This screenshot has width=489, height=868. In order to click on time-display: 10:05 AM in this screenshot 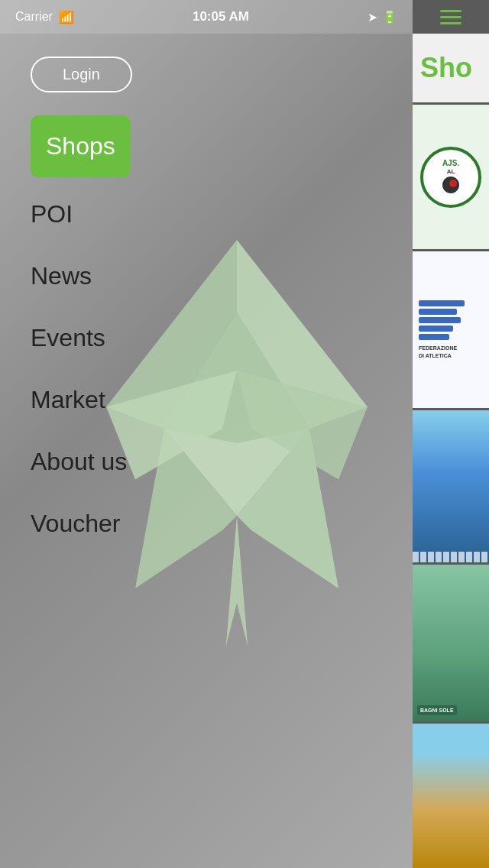, I will do `click(221, 17)`.